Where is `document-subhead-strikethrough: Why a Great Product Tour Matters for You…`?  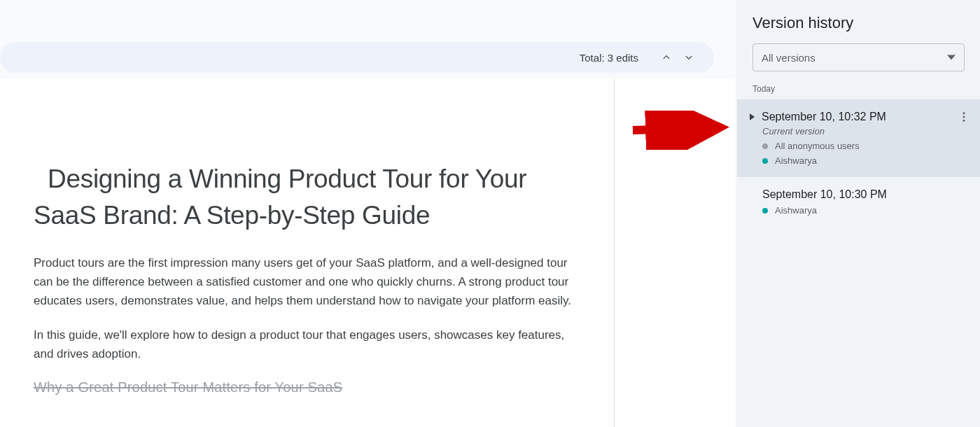 document-subhead-strikethrough: Why a Great Product Tour Matters for You… is located at coordinates (307, 388).